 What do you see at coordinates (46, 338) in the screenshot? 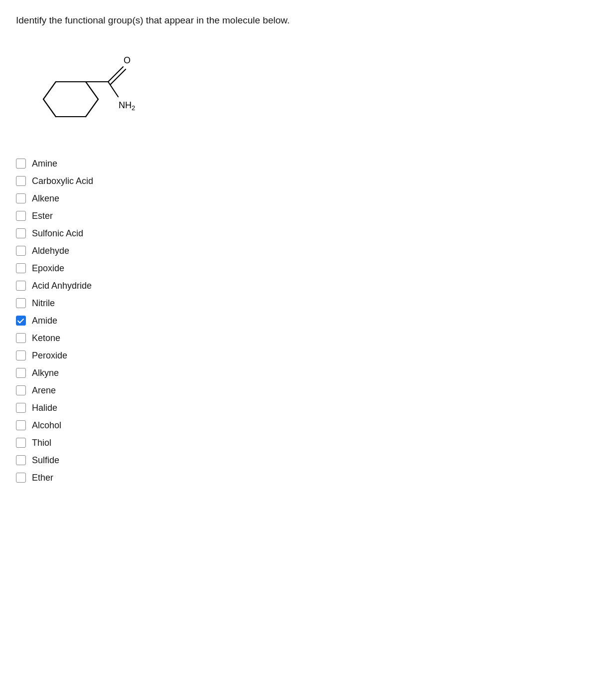
I see `option-label-ketone: Ketone` at bounding box center [46, 338].